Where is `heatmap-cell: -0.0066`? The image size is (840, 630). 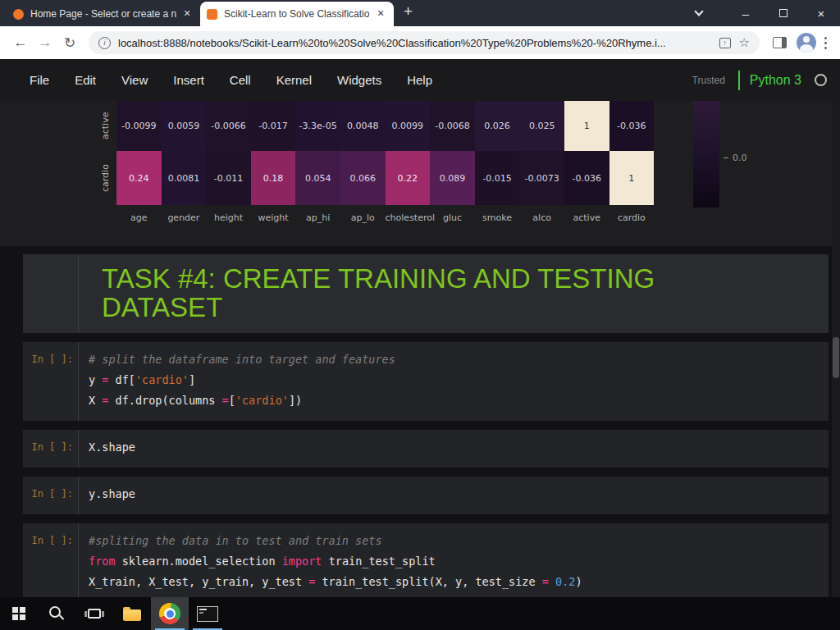 heatmap-cell: -0.0066 is located at coordinates (228, 126).